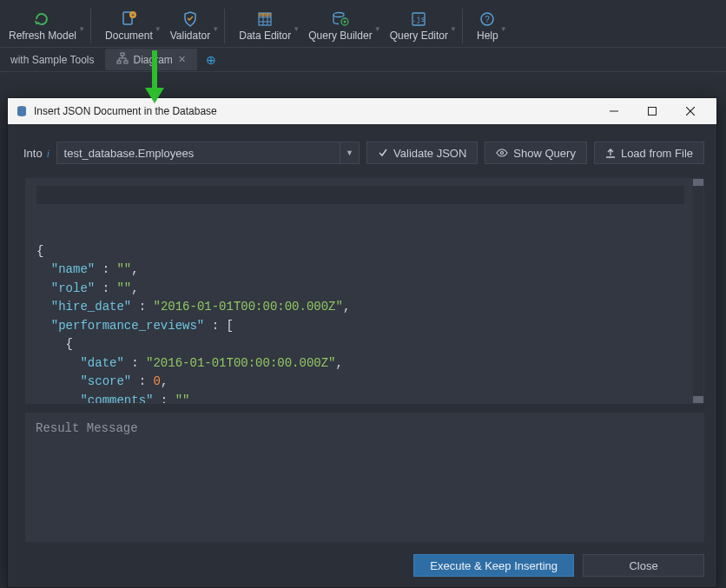 The height and width of the screenshot is (588, 726). What do you see at coordinates (610, 153) in the screenshot?
I see `upload-icon` at bounding box center [610, 153].